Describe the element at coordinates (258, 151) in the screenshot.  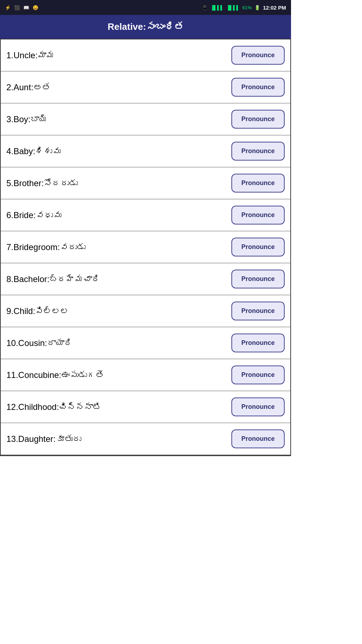
I see `pronounce-button-4: Pronounce` at that location.